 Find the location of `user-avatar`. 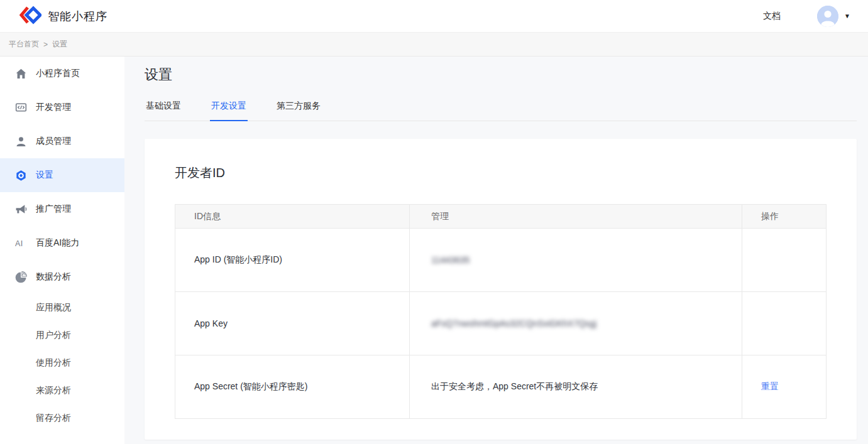

user-avatar is located at coordinates (828, 16).